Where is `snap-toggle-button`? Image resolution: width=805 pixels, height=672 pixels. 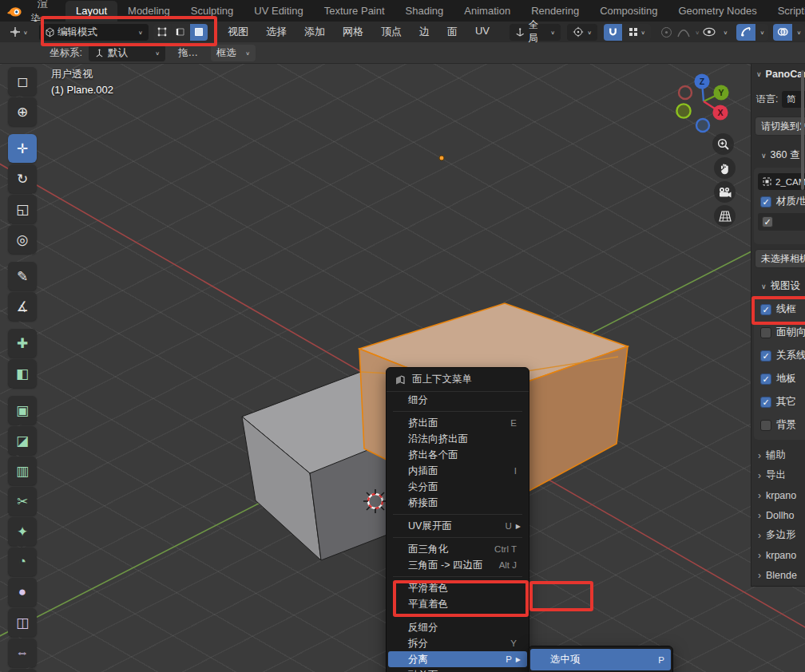
snap-toggle-button is located at coordinates (613, 32).